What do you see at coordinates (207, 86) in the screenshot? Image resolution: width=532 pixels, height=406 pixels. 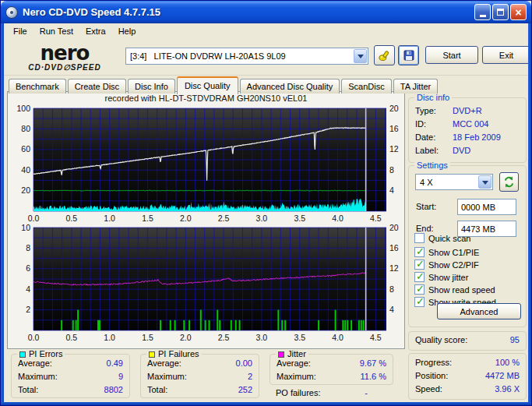 I see `tab-disc-quality: Disc Quality` at bounding box center [207, 86].